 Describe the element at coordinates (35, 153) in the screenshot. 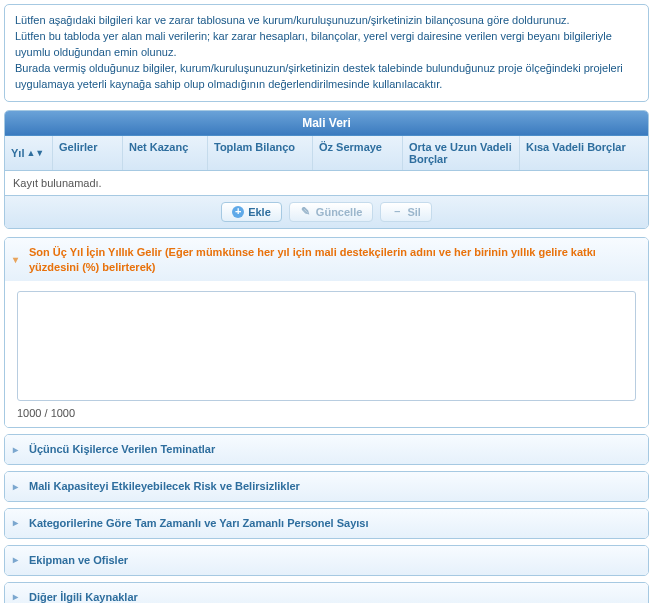

I see `sort-icon: ▲▼` at that location.